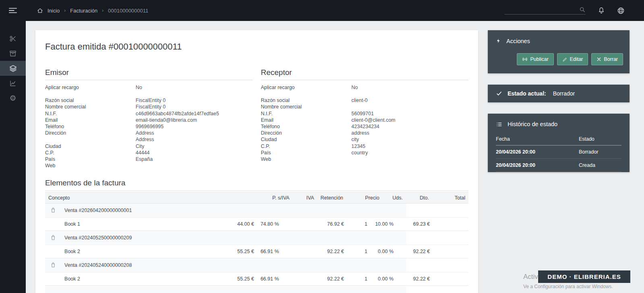 The height and width of the screenshot is (293, 644). I want to click on bell-icon, so click(601, 10).